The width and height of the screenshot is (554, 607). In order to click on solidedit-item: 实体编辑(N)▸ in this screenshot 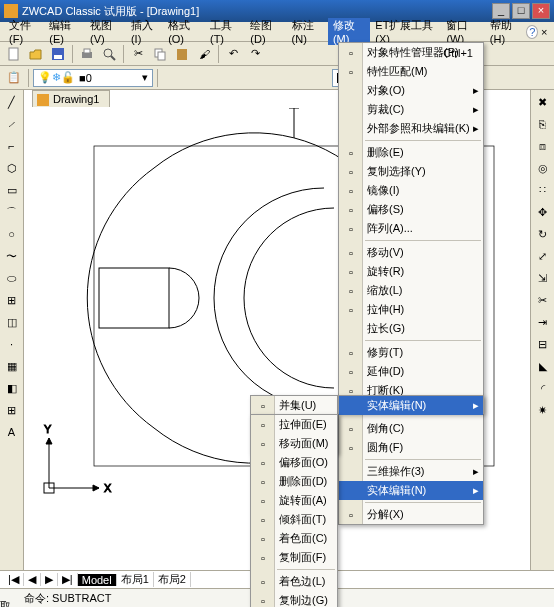, I will do `click(411, 406)`.